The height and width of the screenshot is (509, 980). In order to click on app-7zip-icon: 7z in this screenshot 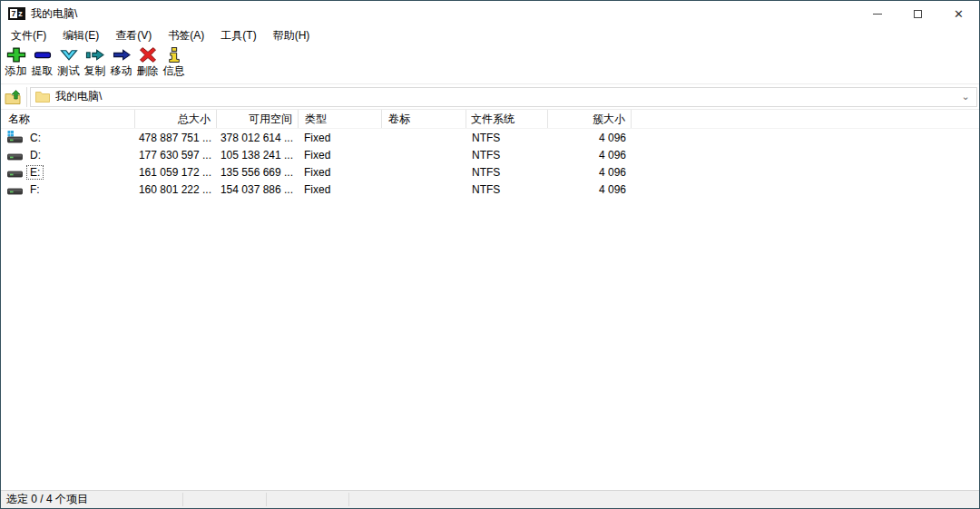, I will do `click(16, 14)`.